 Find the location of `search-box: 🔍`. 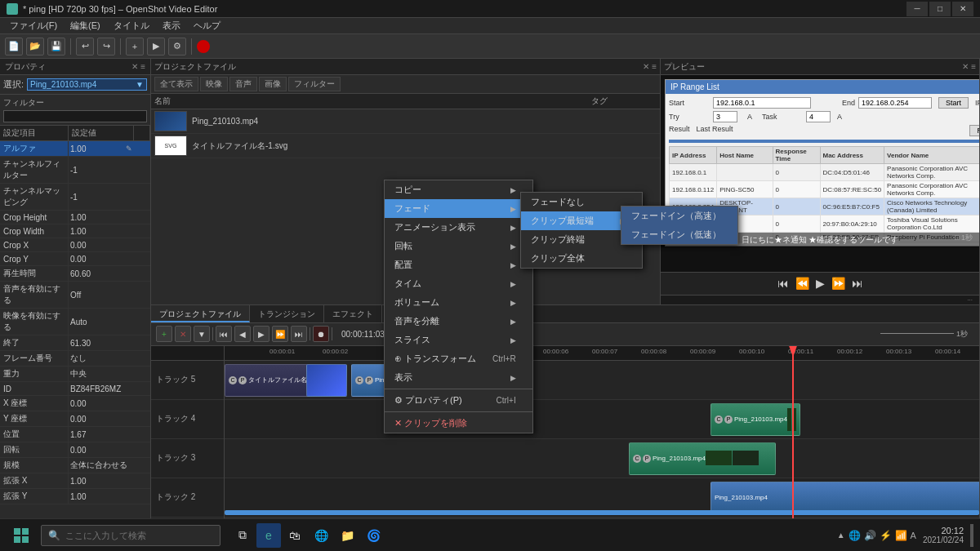

search-box: 🔍 is located at coordinates (131, 535).